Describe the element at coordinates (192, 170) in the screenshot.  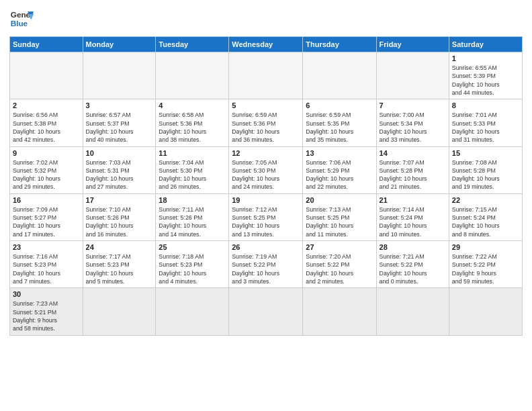
I see `calendar-cell: 11Sunrise: 7:04 AM Sunset: 5:30 PM Dayli…` at that location.